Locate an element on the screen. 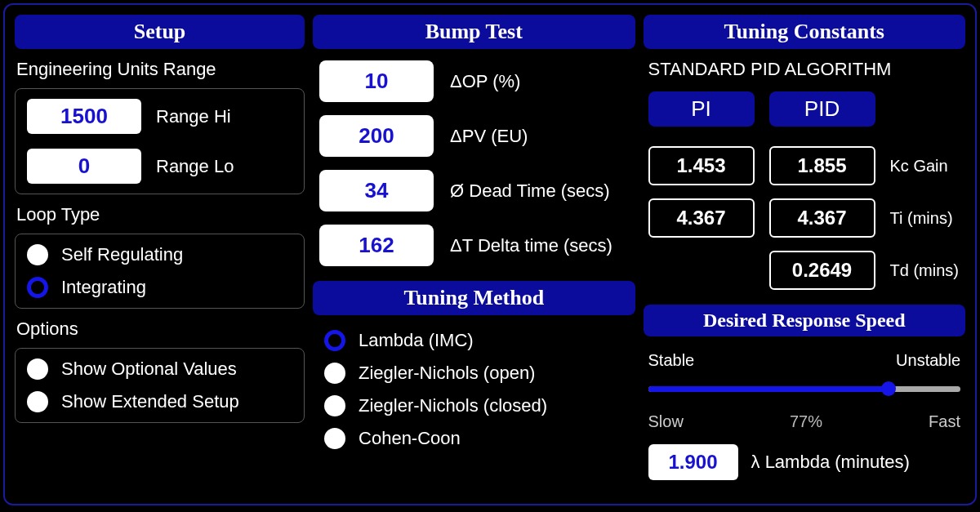  response-slider is located at coordinates (804, 389).